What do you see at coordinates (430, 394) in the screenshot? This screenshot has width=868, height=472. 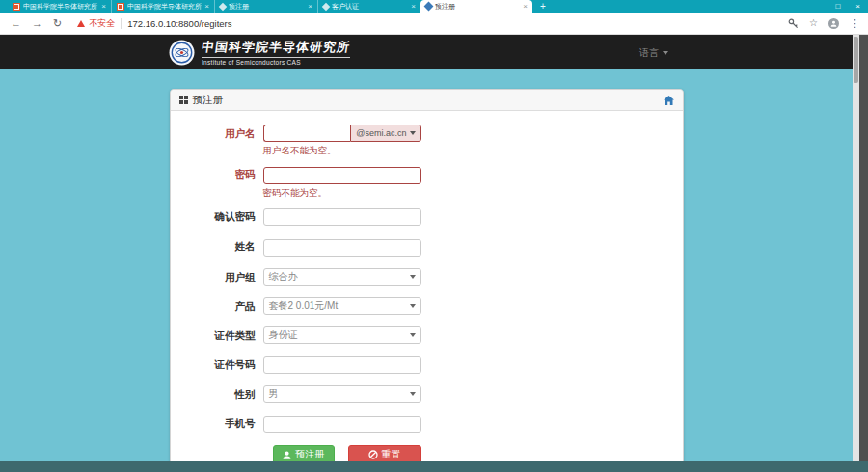 I see `form-row-gender: 性别 男` at bounding box center [430, 394].